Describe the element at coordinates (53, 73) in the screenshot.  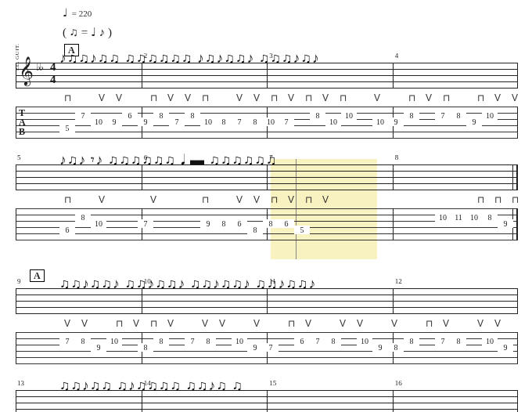
I see `time-signature: 4 4` at that location.